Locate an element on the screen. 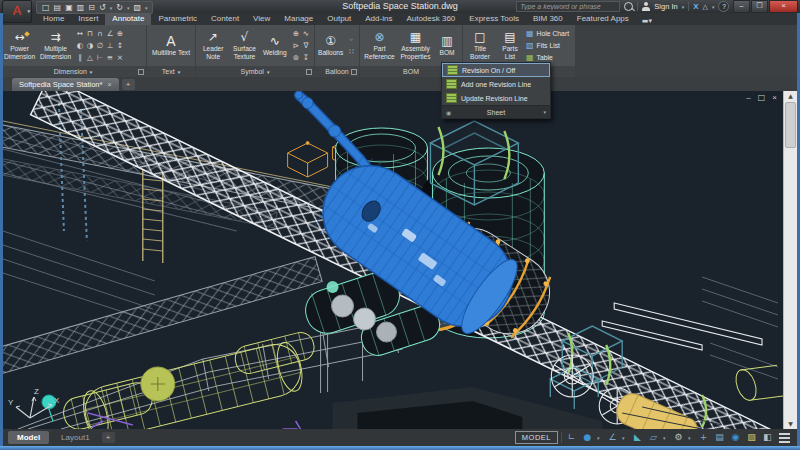 The height and width of the screenshot is (450, 800). dim-tool-icon: ∅ is located at coordinates (100, 46).